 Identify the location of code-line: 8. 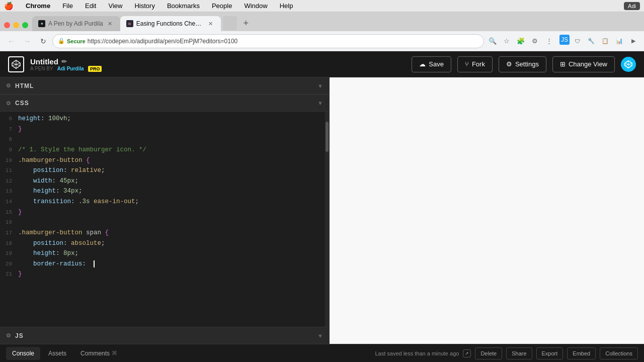
(165, 140).